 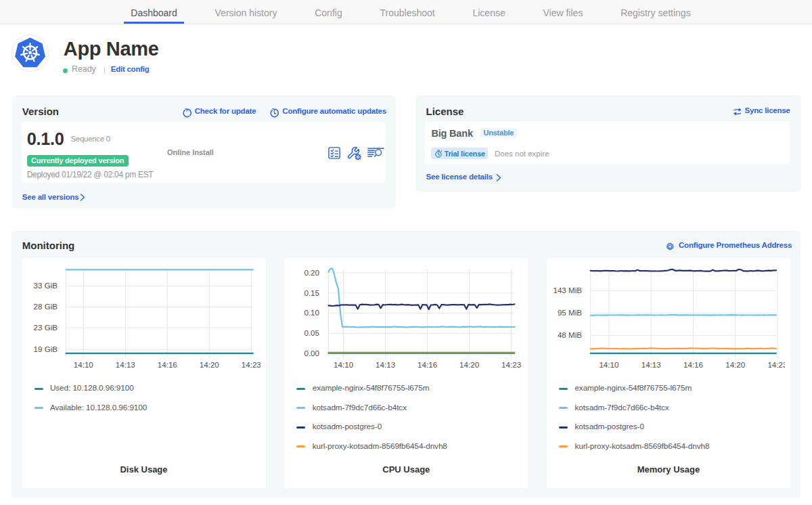 What do you see at coordinates (313, 333) in the screenshot?
I see `svg-text: 0.05` at bounding box center [313, 333].